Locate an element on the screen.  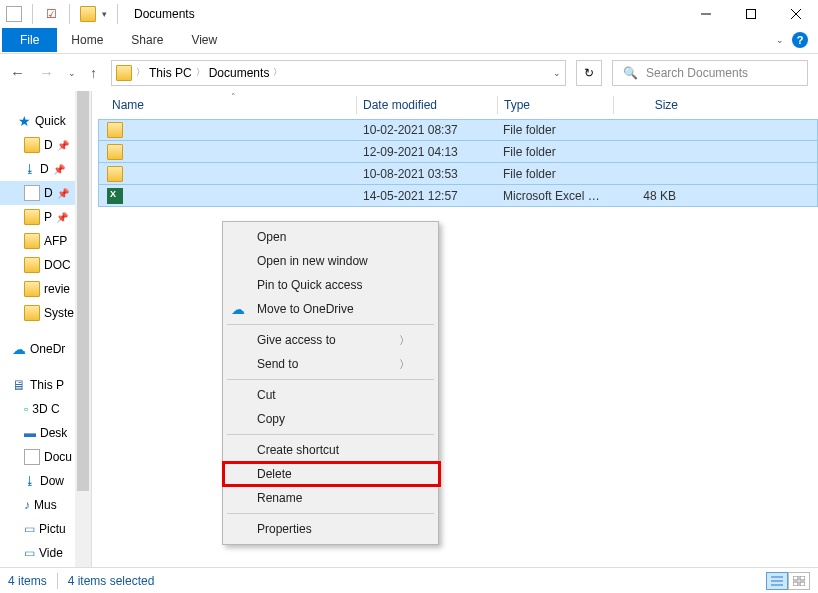
tab-share: Share is located at coordinates (147, 40).